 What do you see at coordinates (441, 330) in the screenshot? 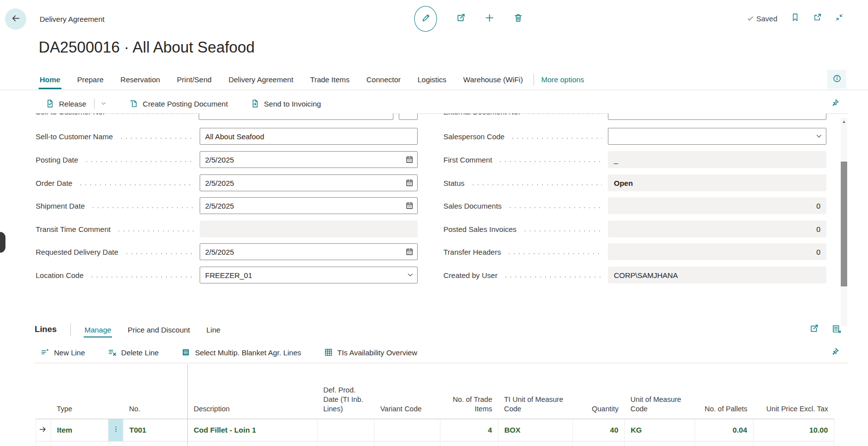
I see `lines-header: Lines ManagePrice and DiscountLine` at bounding box center [441, 330].